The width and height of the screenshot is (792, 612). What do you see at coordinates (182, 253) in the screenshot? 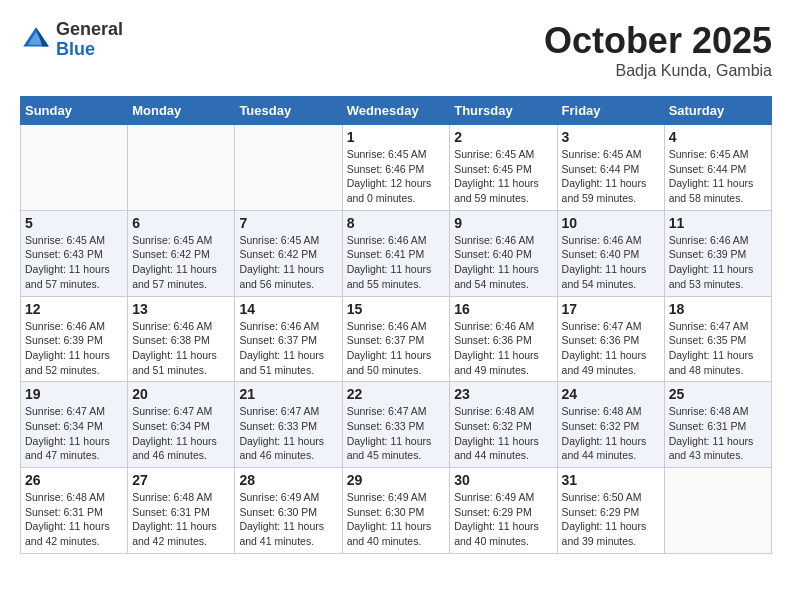
I see `calendar-cell: 6Sunrise: 6:45 AM Sunset: 6:42 PM Daylig…` at bounding box center [182, 253].